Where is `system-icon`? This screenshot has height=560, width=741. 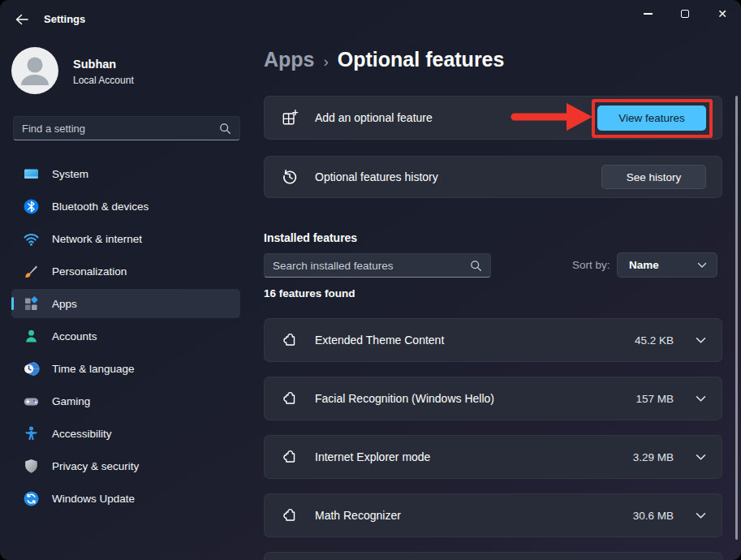
system-icon is located at coordinates (31, 174).